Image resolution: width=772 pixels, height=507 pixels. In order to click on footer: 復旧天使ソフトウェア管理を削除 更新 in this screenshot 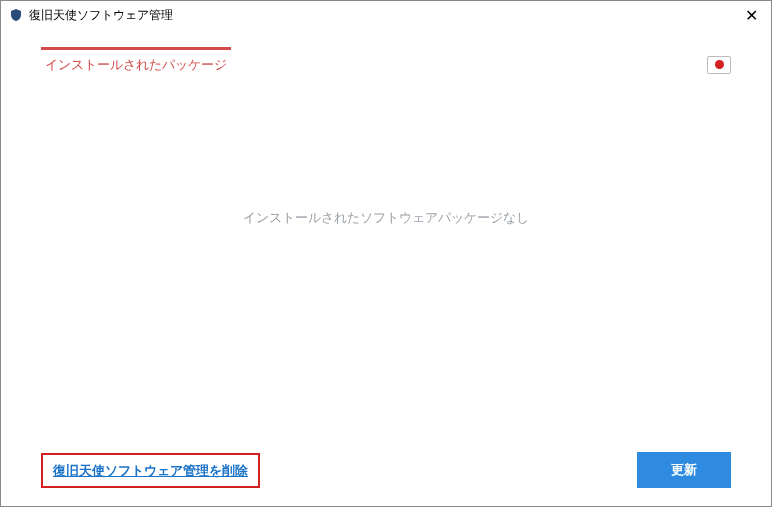, I will do `click(386, 470)`.